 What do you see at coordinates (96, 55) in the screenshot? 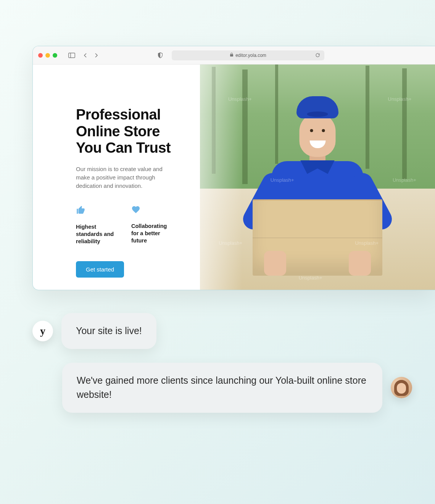
I see `forward-button` at bounding box center [96, 55].